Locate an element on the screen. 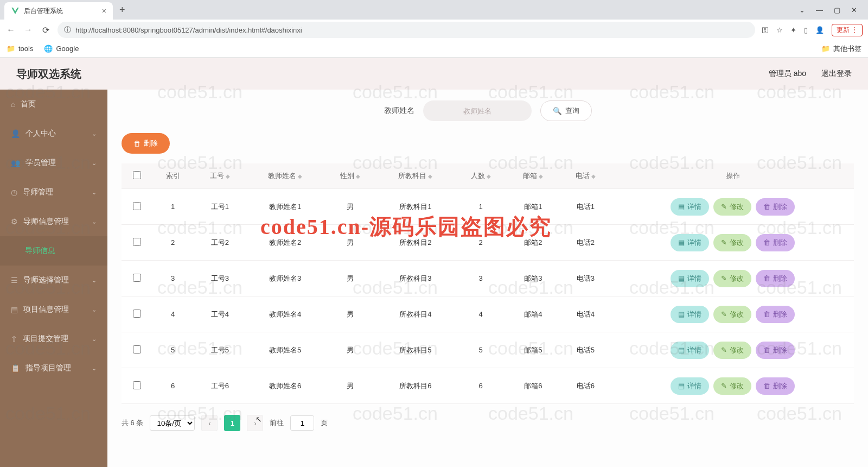 The image size is (868, 467). url-input: ⓘ http://localhost:8080/springboot05127/… is located at coordinates (406, 30).